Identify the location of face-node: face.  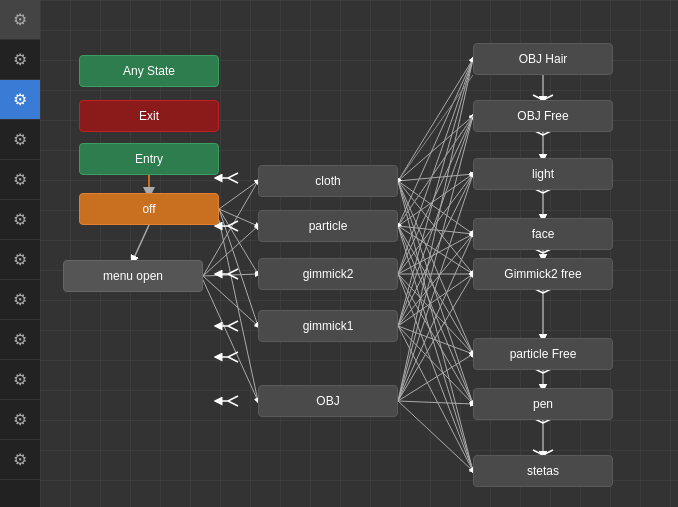
(543, 234).